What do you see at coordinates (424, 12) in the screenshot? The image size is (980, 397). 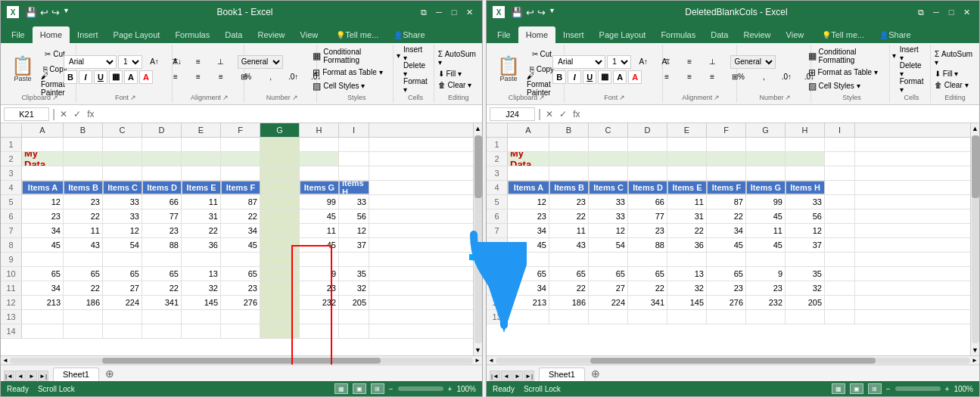 I see `restore-icon-left: ⧉` at bounding box center [424, 12].